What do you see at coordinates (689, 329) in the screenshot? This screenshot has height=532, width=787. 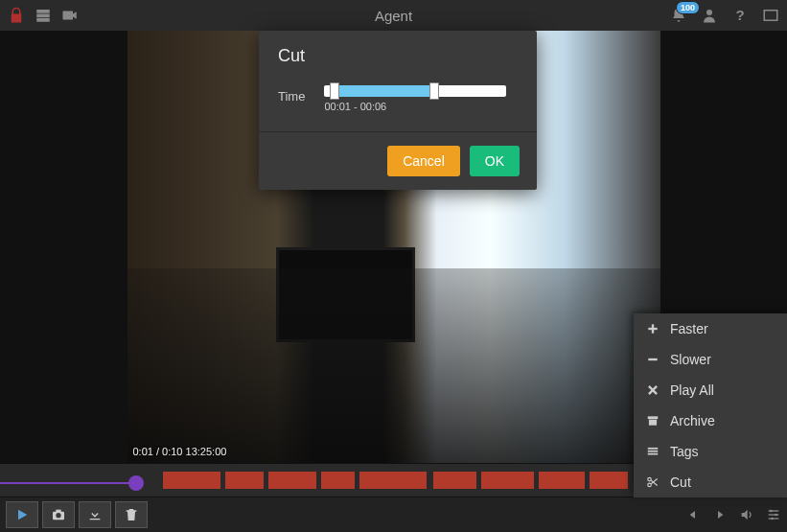 I see `ctx-label: Faster` at bounding box center [689, 329].